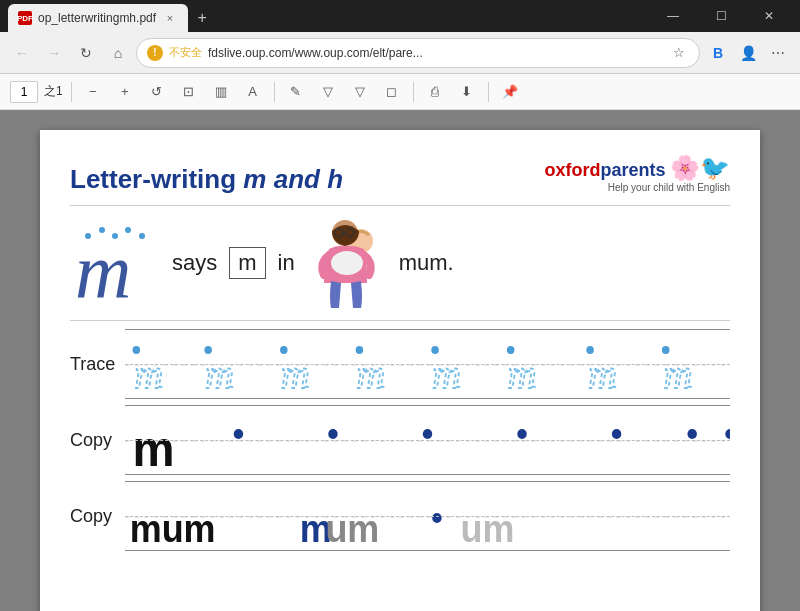 The image size is (800, 611). What do you see at coordinates (170, 18) in the screenshot?
I see `close-tab-button: ×` at bounding box center [170, 18].